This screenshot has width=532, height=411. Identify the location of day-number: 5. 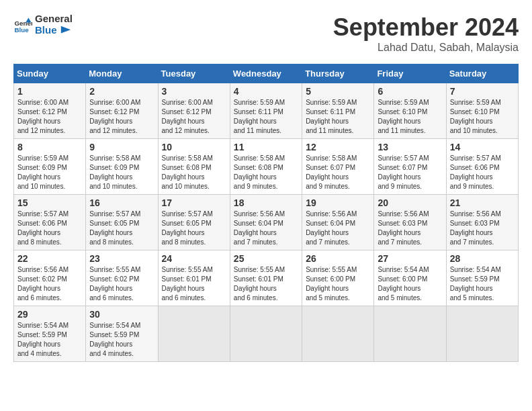
(338, 91).